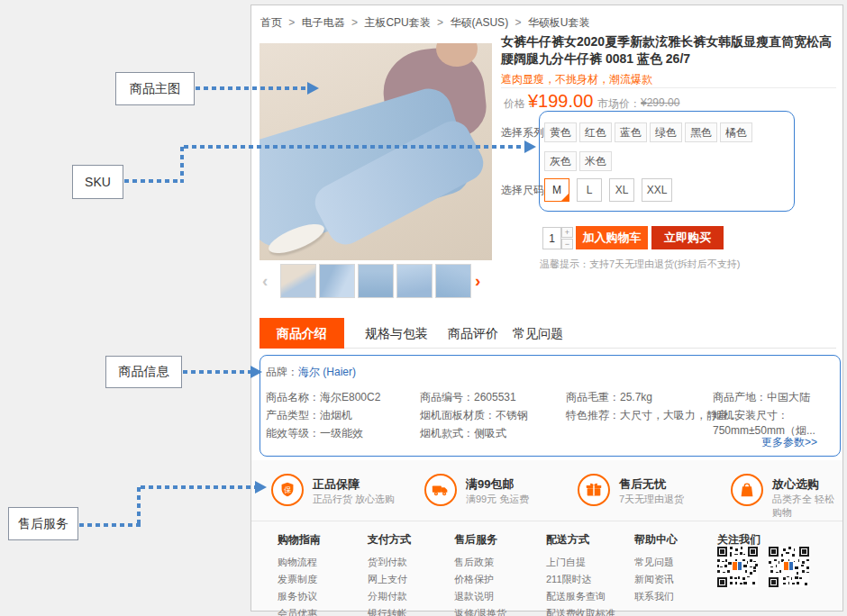 This screenshot has width=847, height=616. Describe the element at coordinates (580, 575) in the screenshot. I see `footer-column-delivery: 配送方式 上门自提 211限时达 配送服务查询 配送费收取标准 海外配送` at that location.